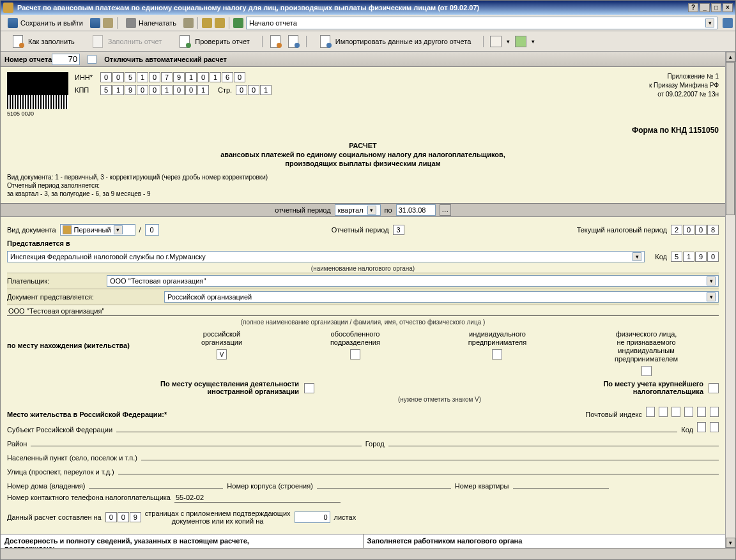 This screenshot has width=736, height=560. I want to click on att-count: 0, so click(312, 517).